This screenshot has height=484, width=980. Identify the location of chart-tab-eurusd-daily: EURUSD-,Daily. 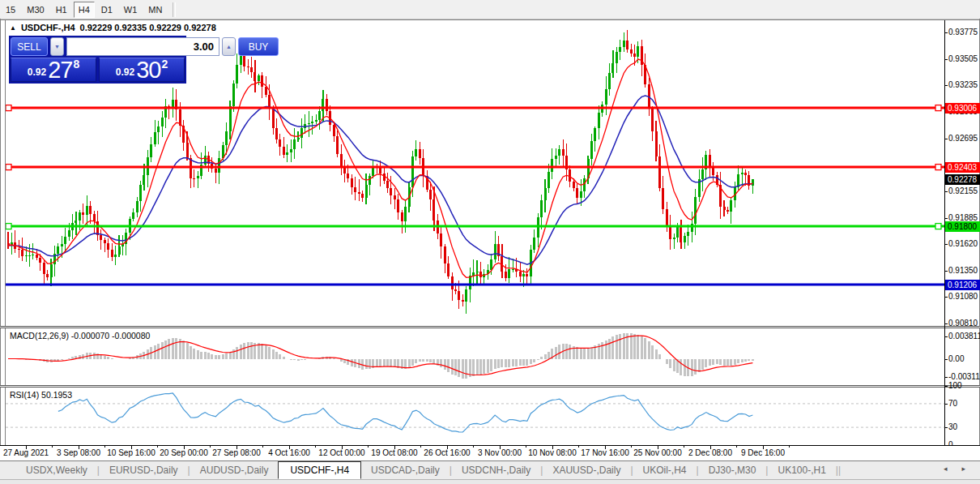
(144, 470).